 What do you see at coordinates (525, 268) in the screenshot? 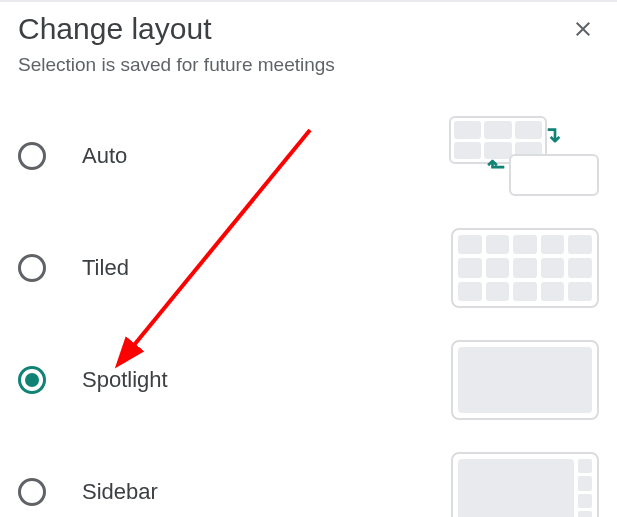
I see `tiled-preview-icon` at bounding box center [525, 268].